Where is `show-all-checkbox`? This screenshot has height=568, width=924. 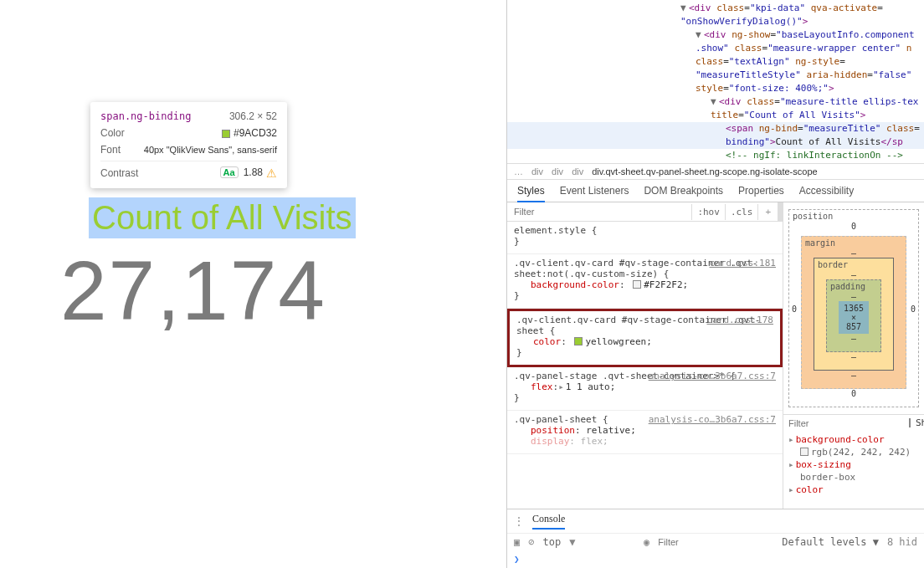 show-all-checkbox is located at coordinates (910, 423).